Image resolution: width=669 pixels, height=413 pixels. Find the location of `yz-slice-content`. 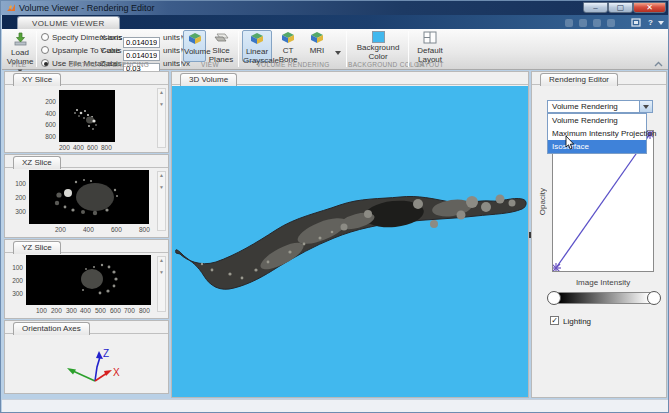

yz-slice-content is located at coordinates (88, 280).